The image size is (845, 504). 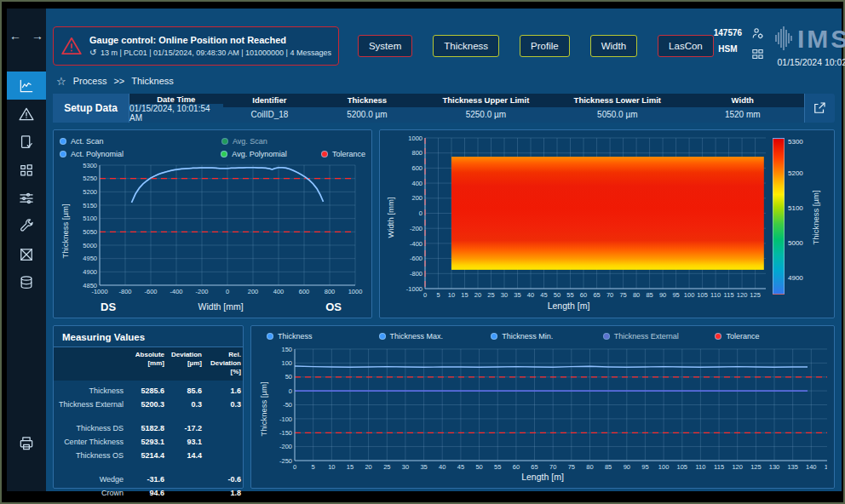 What do you see at coordinates (225, 141) in the screenshot?
I see `avg-scan-dot-icon` at bounding box center [225, 141].